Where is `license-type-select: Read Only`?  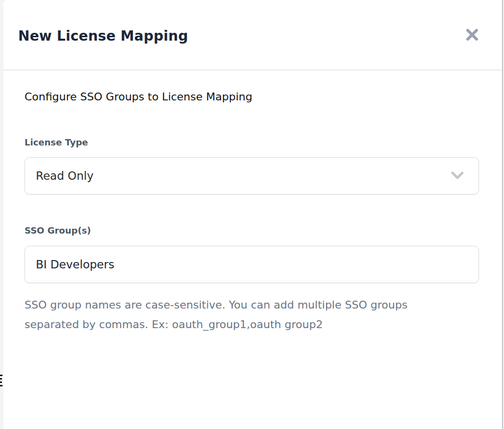
license-type-select: Read Only is located at coordinates (252, 176).